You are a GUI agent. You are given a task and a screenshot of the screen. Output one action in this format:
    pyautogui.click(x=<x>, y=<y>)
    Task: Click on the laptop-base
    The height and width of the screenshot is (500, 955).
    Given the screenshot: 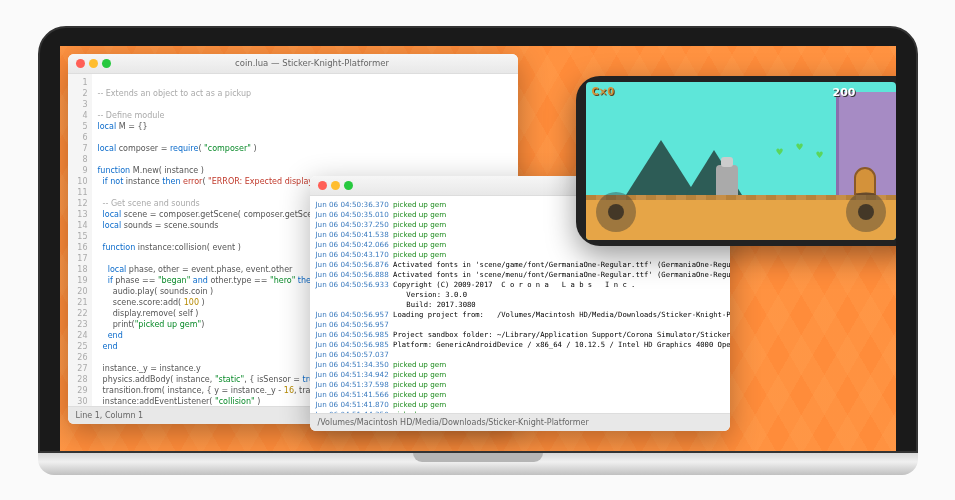 What is the action you would take?
    pyautogui.click(x=478, y=464)
    